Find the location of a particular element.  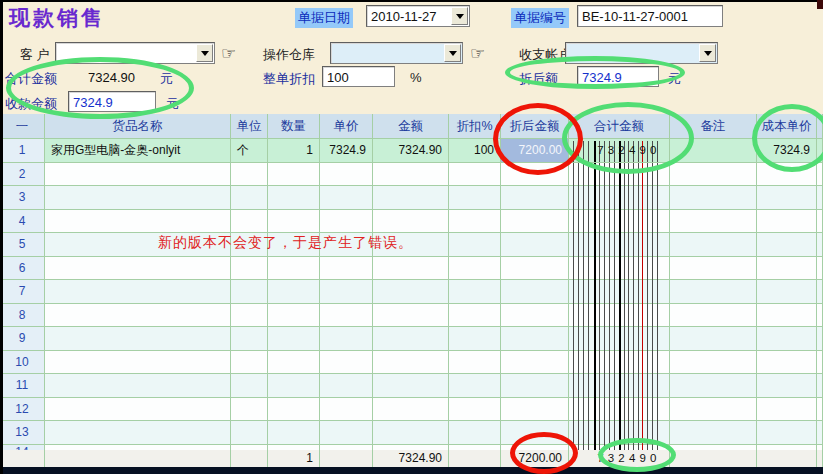

row-number: 4 is located at coordinates (22, 222).